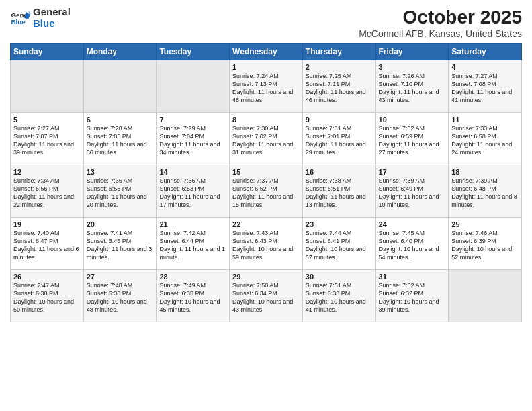 The image size is (532, 411). I want to click on calendar-cell: 29Sunrise: 7:50 AM Sunset: 6:34 PM Dayli…, so click(266, 296).